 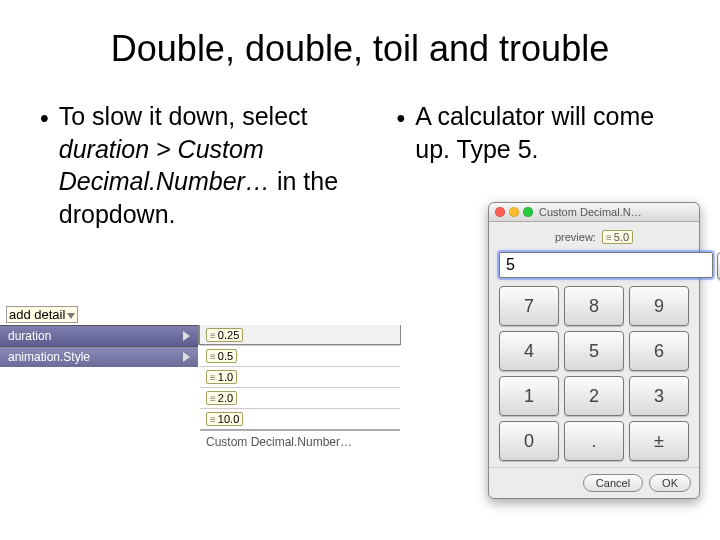 What do you see at coordinates (594, 237) in the screenshot?
I see `preview-row: preview: 5.0` at bounding box center [594, 237].